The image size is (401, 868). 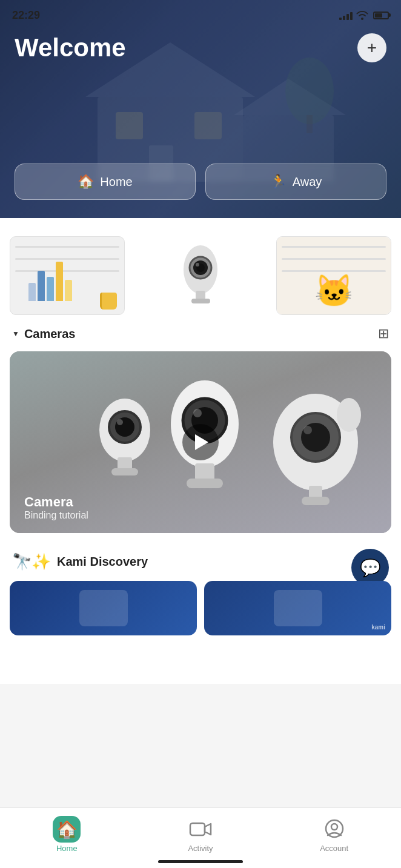 I want to click on home-indicator, so click(x=200, y=861).